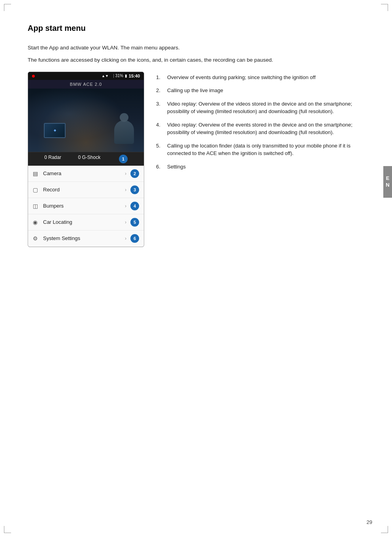 The height and width of the screenshot is (537, 392). Describe the element at coordinates (369, 522) in the screenshot. I see `page-number: 29` at that location.